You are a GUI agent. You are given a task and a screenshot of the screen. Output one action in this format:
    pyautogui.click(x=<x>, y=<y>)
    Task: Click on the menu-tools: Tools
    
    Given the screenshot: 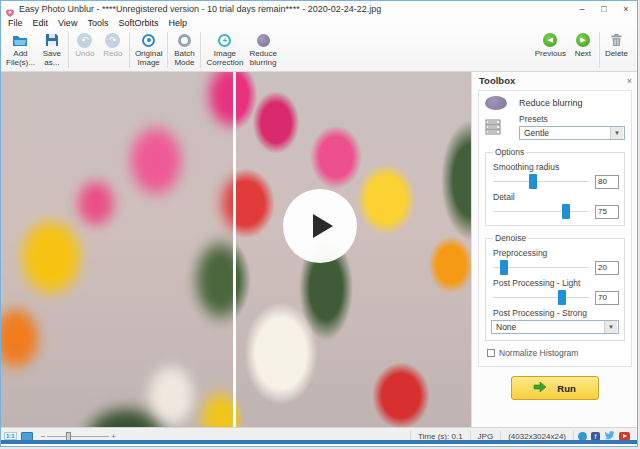 What is the action you would take?
    pyautogui.click(x=98, y=23)
    